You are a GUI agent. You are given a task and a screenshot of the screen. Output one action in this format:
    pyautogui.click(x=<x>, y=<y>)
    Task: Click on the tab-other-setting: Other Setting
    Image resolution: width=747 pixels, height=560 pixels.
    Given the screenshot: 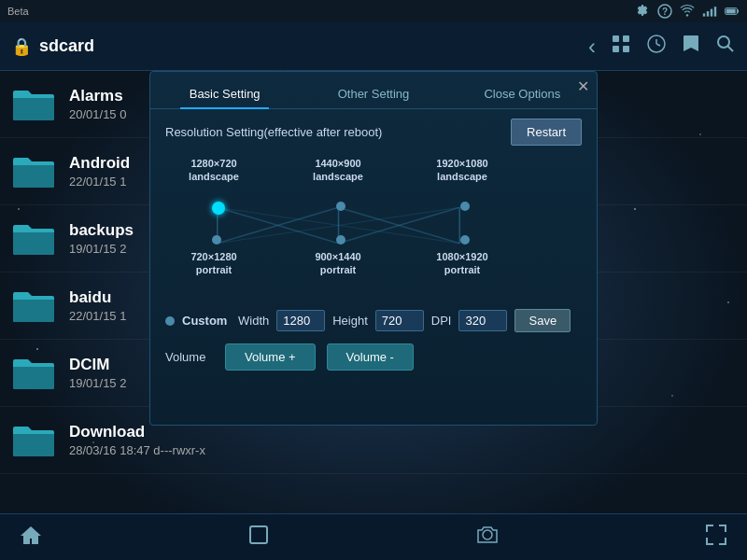 What is the action you would take?
    pyautogui.click(x=374, y=93)
    